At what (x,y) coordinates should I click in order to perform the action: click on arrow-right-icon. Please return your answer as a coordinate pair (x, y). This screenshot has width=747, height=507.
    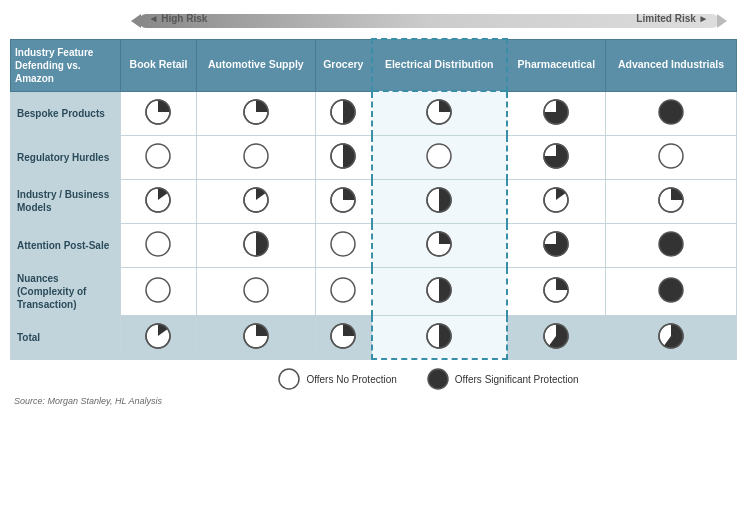
    Looking at the image, I should click on (722, 21).